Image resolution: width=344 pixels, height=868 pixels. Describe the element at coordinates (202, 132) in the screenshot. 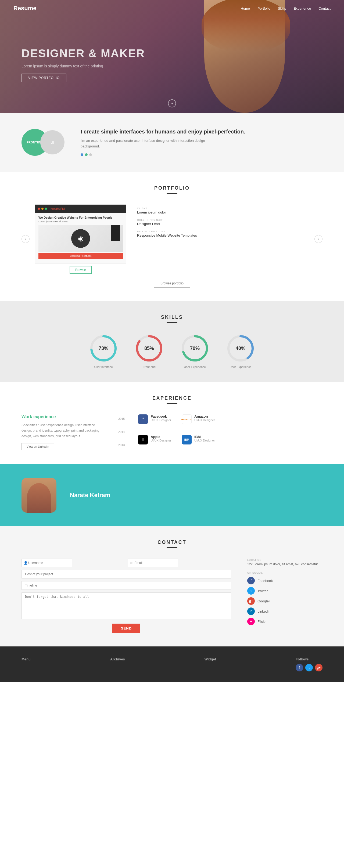

I see `about-headline: I create simple interfaces for humans an…` at that location.